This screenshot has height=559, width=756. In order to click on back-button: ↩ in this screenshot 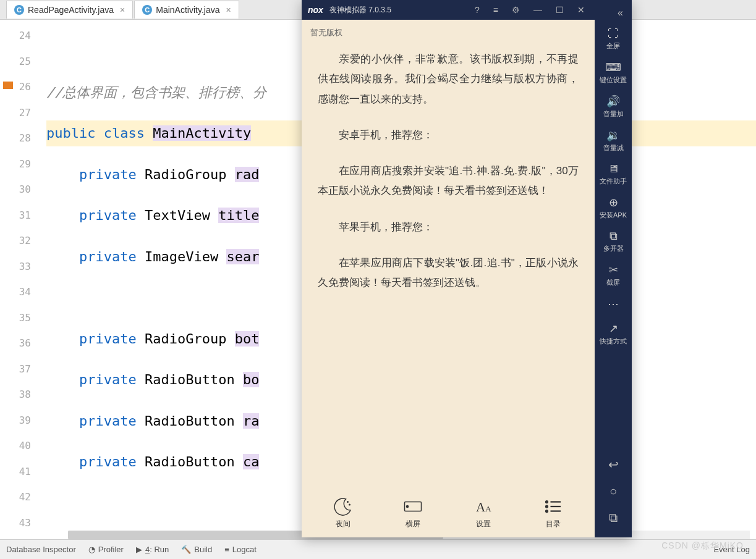, I will do `click(613, 464)`.